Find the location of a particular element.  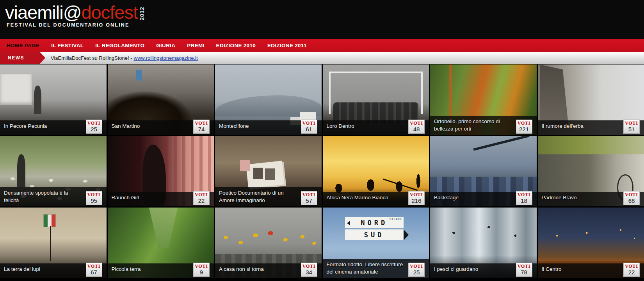

video-title: Montecilfone is located at coordinates (234, 126).